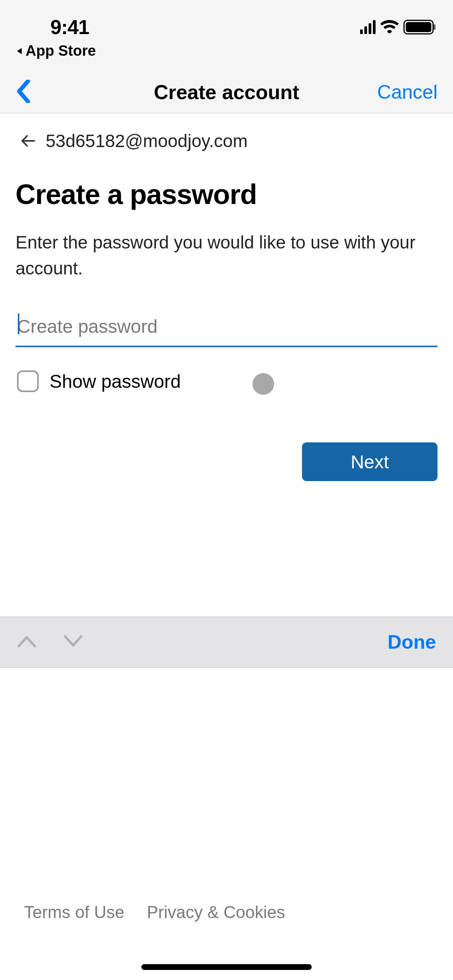 The image size is (453, 980). I want to click on next-button: Next, so click(370, 462).